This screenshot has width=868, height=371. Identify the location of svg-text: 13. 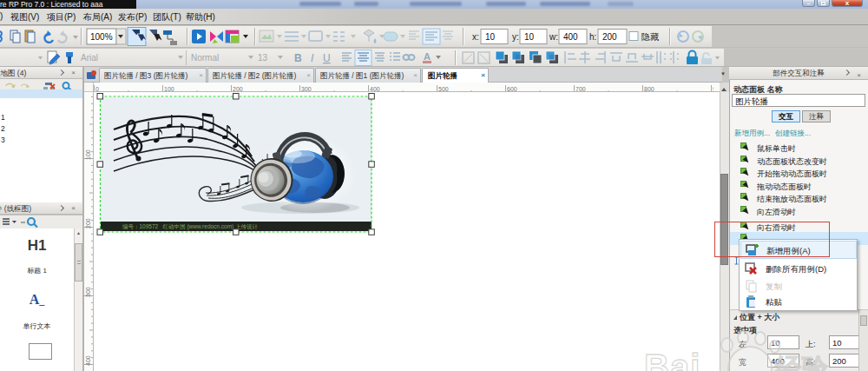
(263, 57).